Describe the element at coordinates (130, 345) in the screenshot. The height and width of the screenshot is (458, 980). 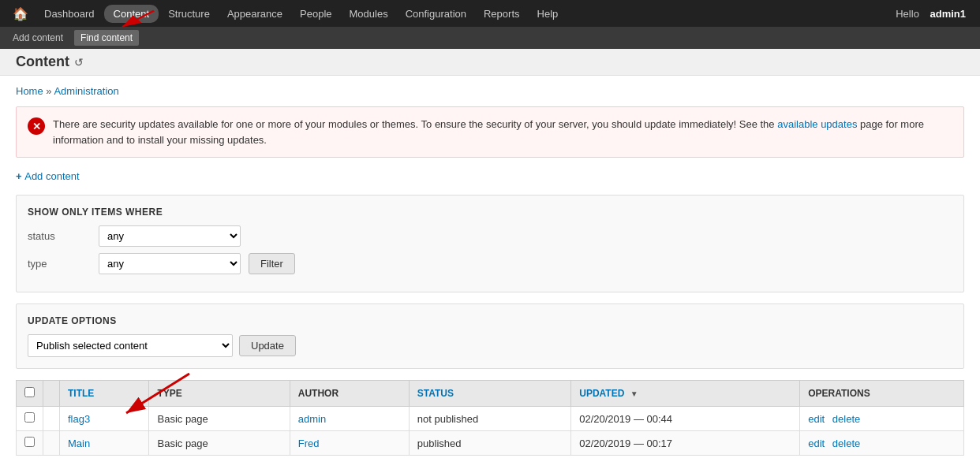
I see `update-options-select: Publish selected content Unpublish selec…` at that location.